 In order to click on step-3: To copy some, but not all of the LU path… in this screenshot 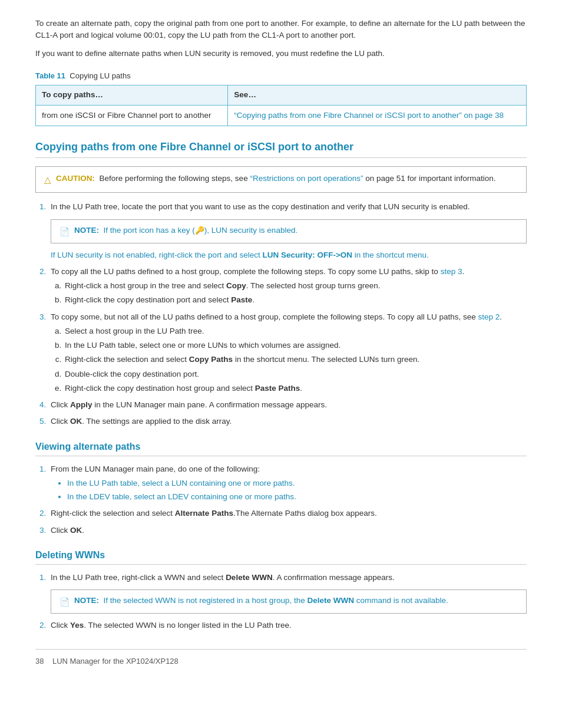, I will do `click(287, 353)`.